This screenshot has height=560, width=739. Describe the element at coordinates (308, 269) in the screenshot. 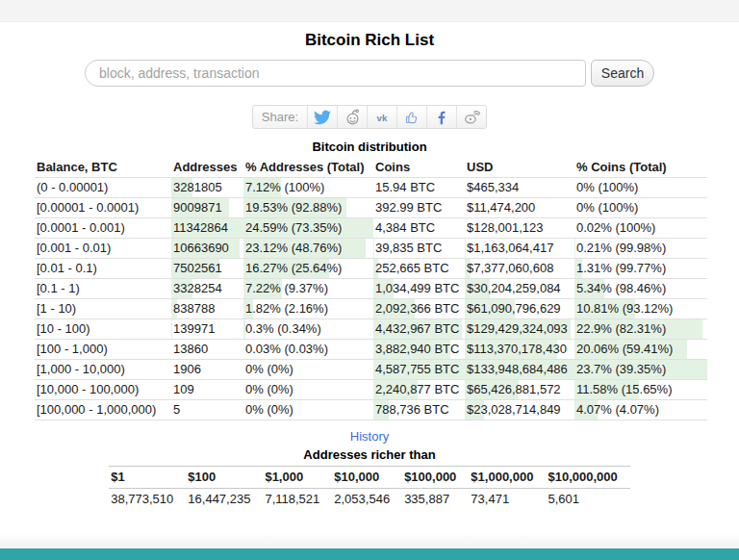

I see `data-cell: 16.27% (25.64%)` at that location.